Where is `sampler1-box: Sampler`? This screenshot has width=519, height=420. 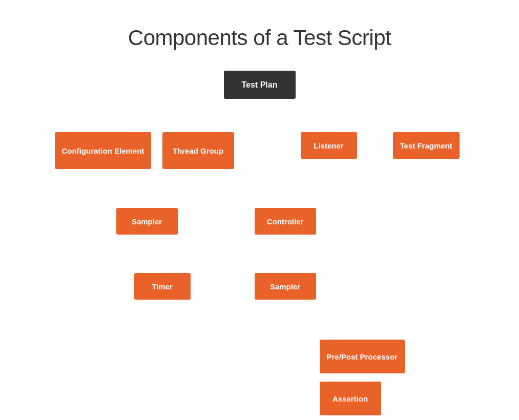
sampler1-box: Sampler is located at coordinates (147, 221).